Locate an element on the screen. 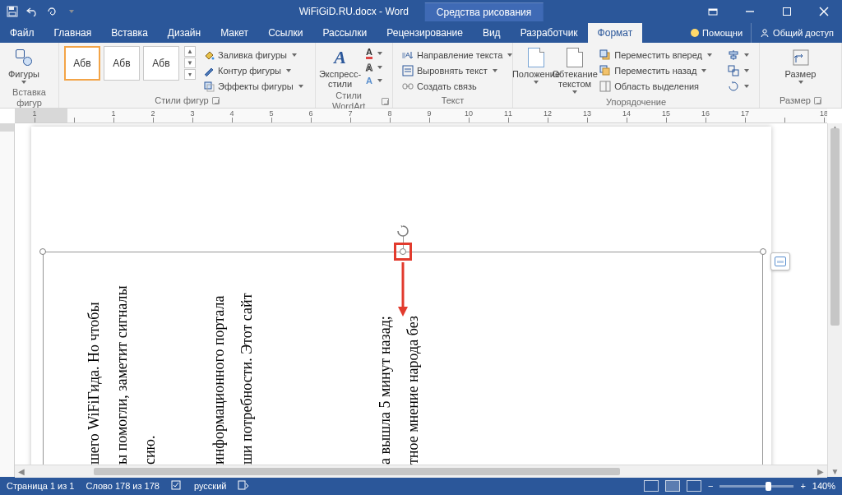 This screenshot has height=504, width=842. create-link-button: Создать связь is located at coordinates (457, 86).